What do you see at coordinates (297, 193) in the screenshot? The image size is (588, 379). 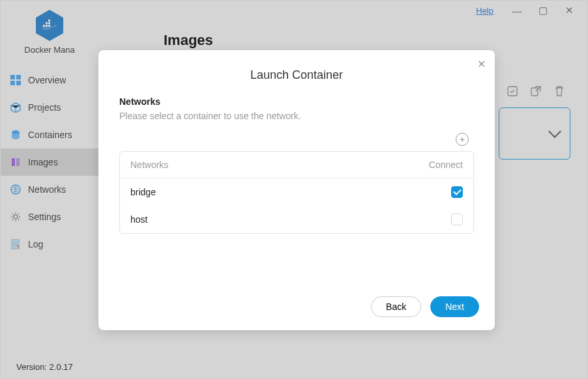 I see `networks-table: Networks Connect bridge host` at bounding box center [297, 193].